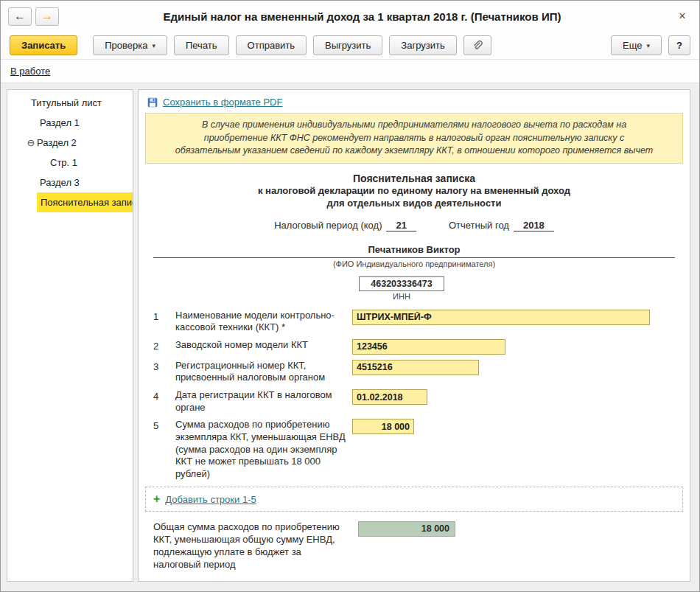 This screenshot has width=700, height=592. Describe the element at coordinates (407, 529) in the screenshot. I see `total-expenses-field: 18 000` at that location.